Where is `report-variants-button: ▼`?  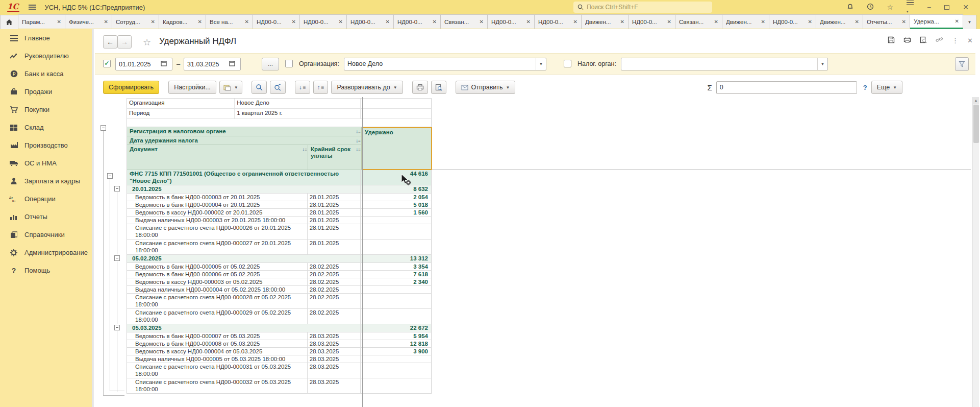 report-variants-button: ▼ is located at coordinates (231, 87).